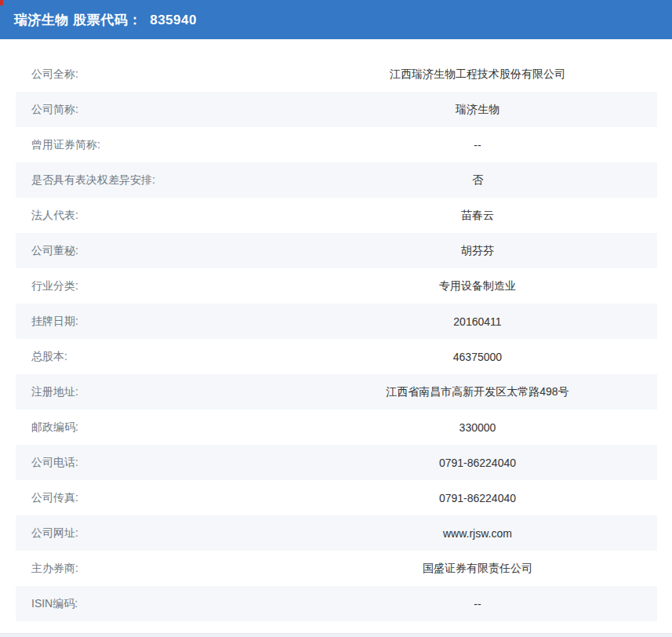 This screenshot has width=672, height=637. Describe the element at coordinates (478, 216) in the screenshot. I see `field-value: 苗春云` at that location.